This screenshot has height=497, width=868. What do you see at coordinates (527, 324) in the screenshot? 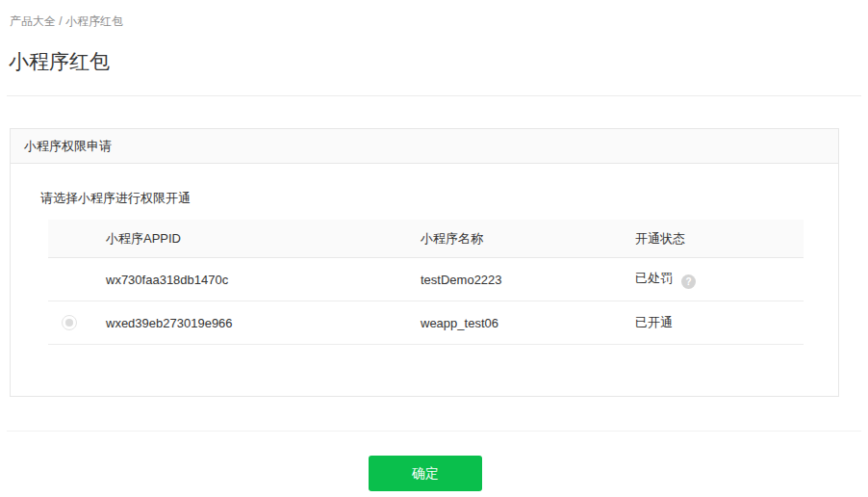
I see `name-cell: weapp_test06` at bounding box center [527, 324].